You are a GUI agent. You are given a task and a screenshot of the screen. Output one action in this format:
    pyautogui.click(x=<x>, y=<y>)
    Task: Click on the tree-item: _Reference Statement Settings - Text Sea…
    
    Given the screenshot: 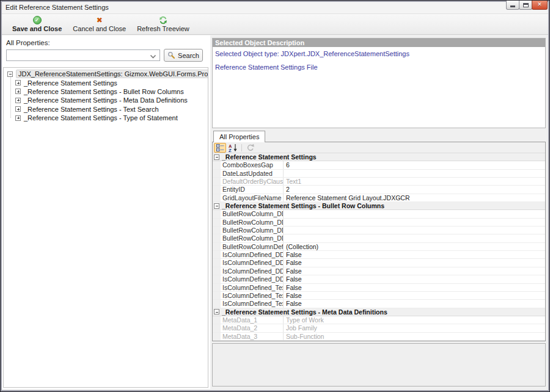 What is the action you would take?
    pyautogui.click(x=106, y=109)
    